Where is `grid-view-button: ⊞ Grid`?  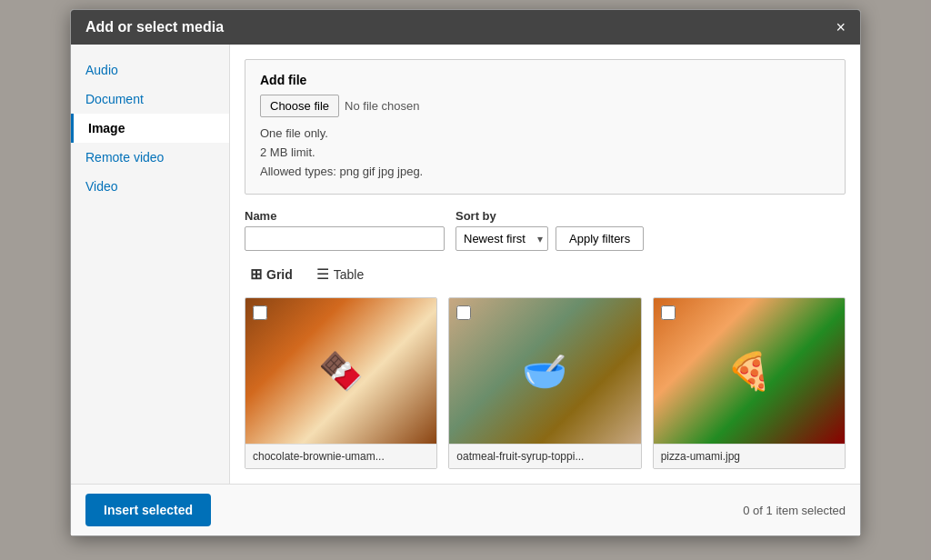 grid-view-button: ⊞ Grid is located at coordinates (271, 275).